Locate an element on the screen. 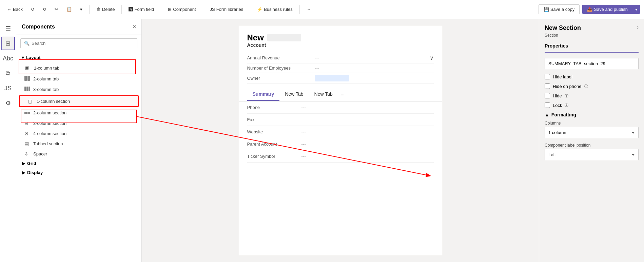 Image resolution: width=644 pixels, height=262 pixels. section-name-input is located at coordinates (591, 64).